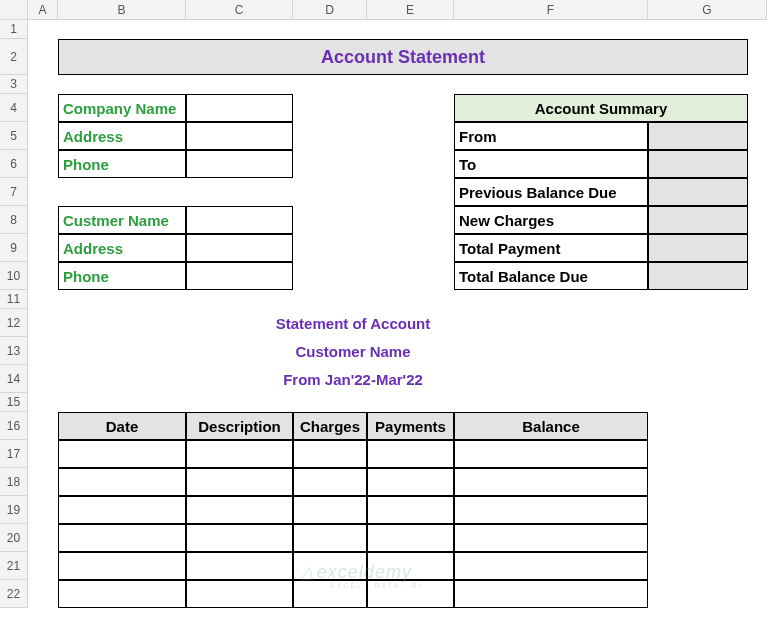 The image size is (767, 618). Describe the element at coordinates (698, 136) in the screenshot. I see `summary-from-value` at that location.